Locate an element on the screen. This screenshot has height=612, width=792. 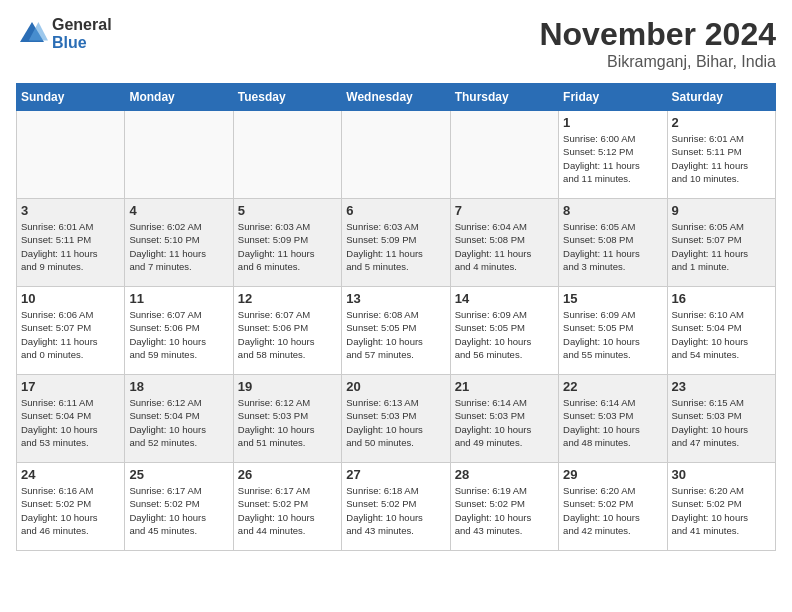
calendar-day-cell: 5Sunrise: 6:03 AM Sunset: 5:09 PM Daylig… is located at coordinates (287, 243).